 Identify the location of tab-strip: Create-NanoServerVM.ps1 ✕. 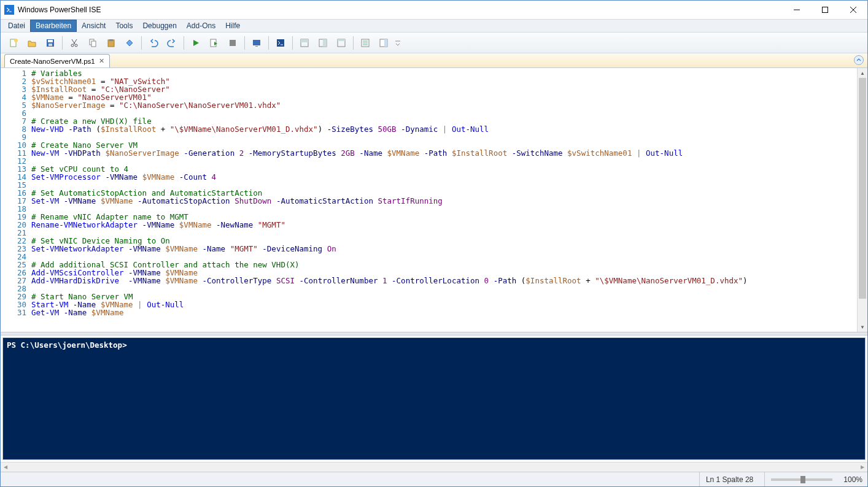
(434, 61).